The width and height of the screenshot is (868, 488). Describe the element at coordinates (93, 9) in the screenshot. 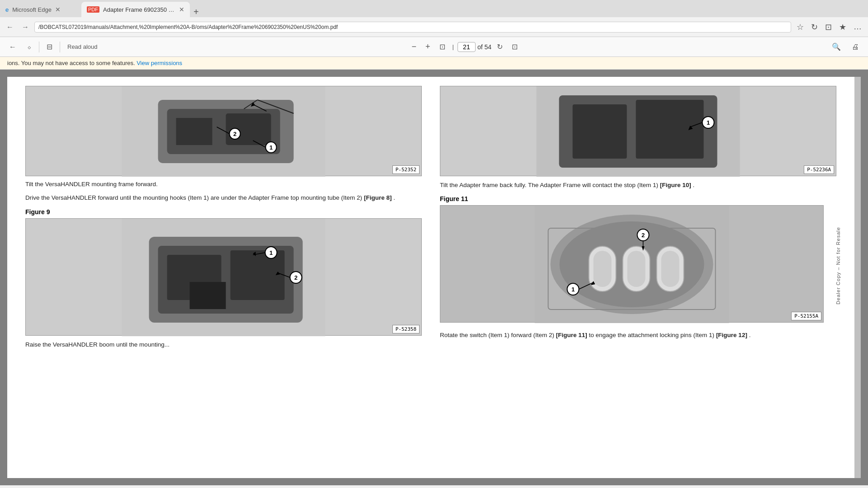

I see `tab-favicon-pdf: PDF` at that location.